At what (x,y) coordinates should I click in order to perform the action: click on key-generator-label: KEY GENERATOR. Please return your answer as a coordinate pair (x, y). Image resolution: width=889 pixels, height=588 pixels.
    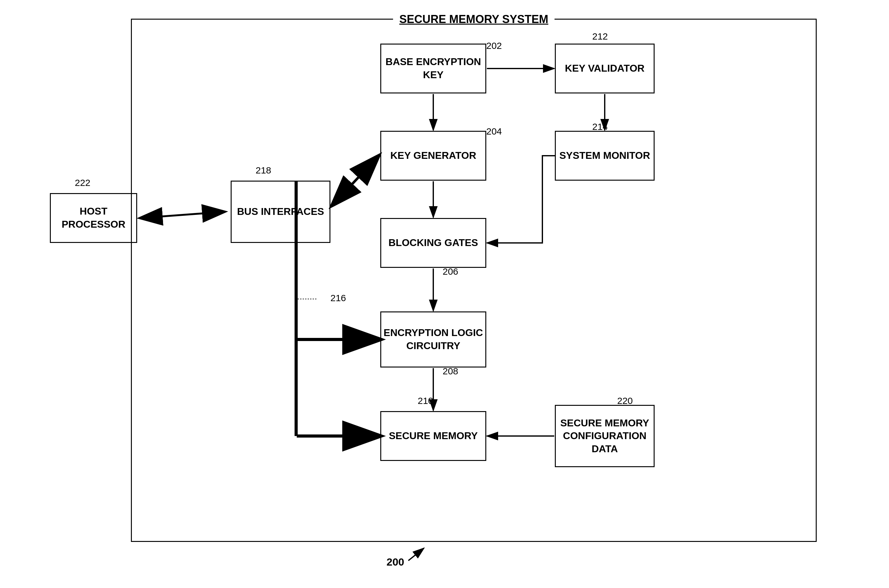
    Looking at the image, I should click on (433, 156).